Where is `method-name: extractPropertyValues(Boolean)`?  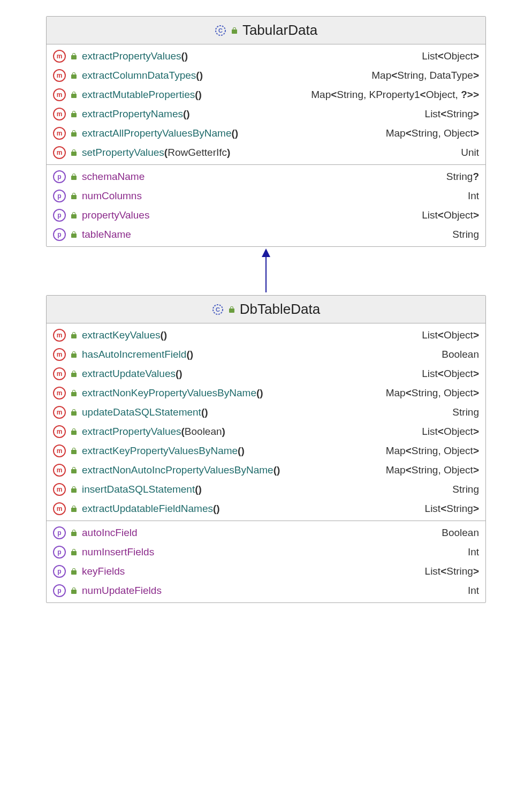 method-name: extractPropertyValues(Boolean) is located at coordinates (154, 432).